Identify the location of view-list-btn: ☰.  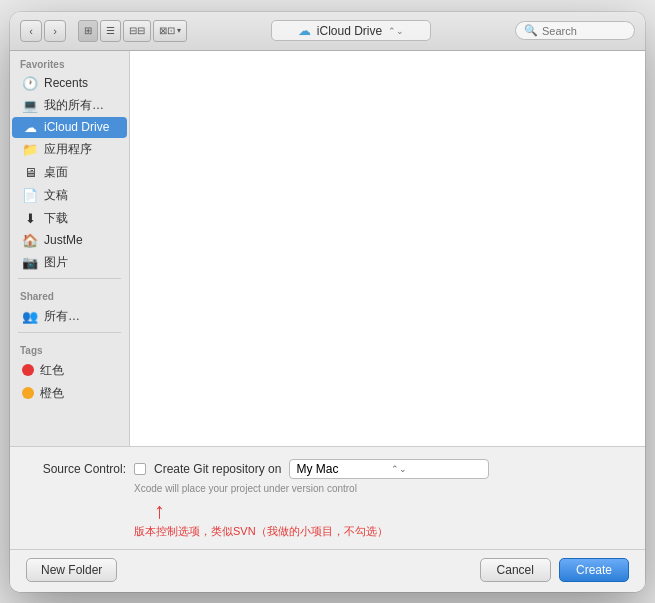
(110, 31).